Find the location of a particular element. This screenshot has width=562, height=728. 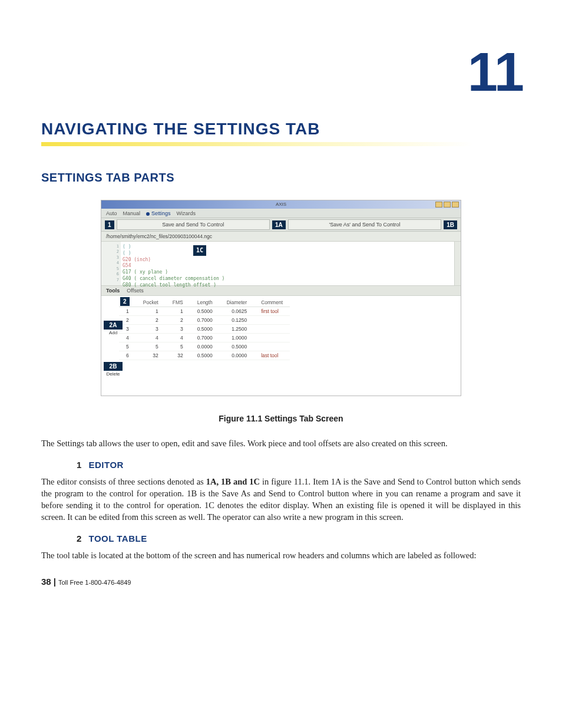

callout-2a-group: 2A Add is located at coordinates (113, 328).